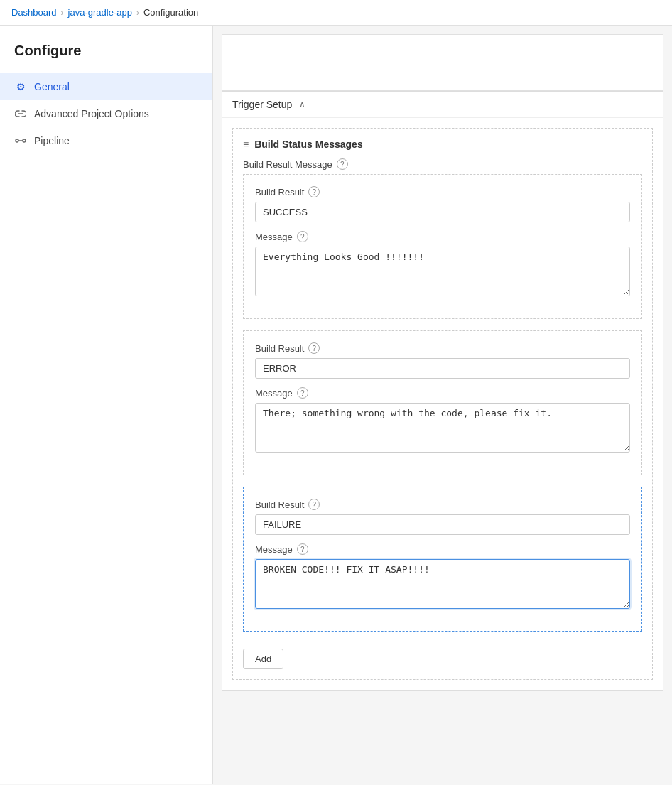 Image resolution: width=672 pixels, height=785 pixels. Describe the element at coordinates (443, 421) in the screenshot. I see `message-field-group-2: Message ? There; something wrong with th…` at that location.